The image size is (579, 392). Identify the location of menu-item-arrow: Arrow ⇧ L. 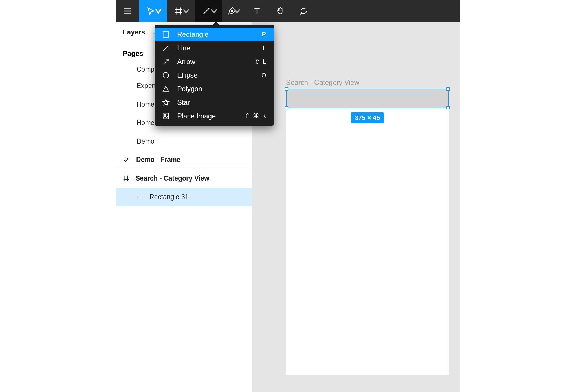
(214, 61).